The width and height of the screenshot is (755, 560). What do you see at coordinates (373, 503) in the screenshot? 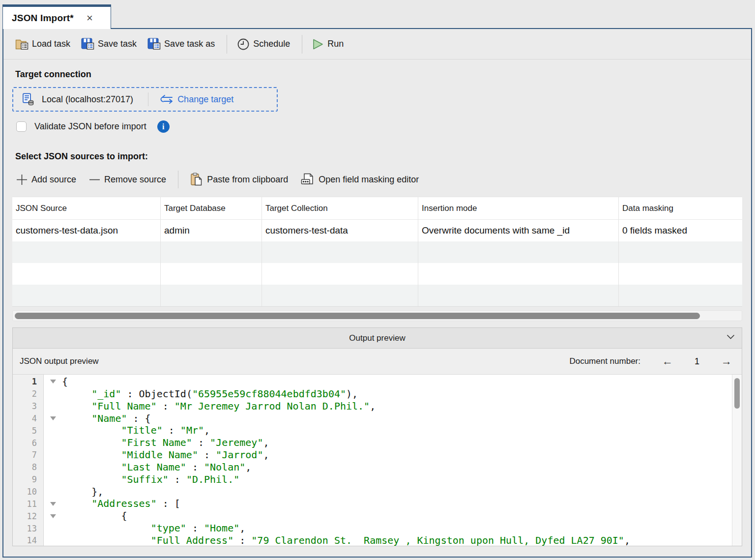
I see `code-line: 11 "Addresses" : [` at bounding box center [373, 503].